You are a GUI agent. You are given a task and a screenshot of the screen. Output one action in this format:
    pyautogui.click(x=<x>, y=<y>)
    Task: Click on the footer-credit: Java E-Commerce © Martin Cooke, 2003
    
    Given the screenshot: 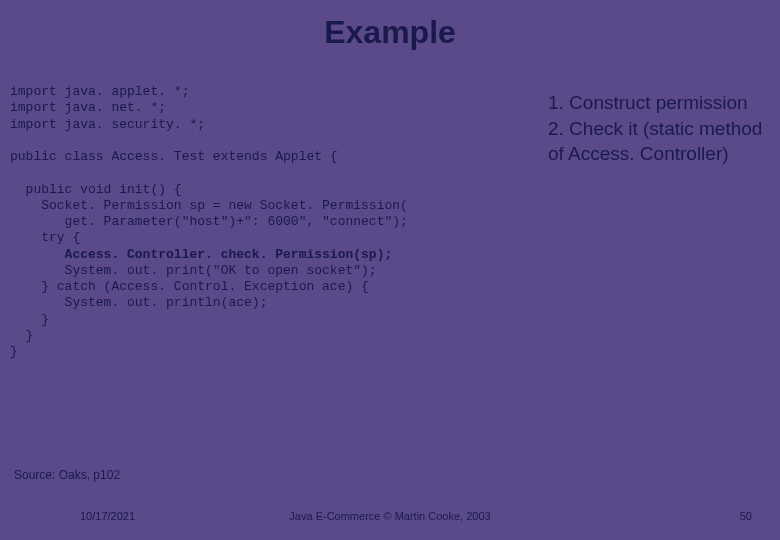 What is the action you would take?
    pyautogui.click(x=390, y=516)
    